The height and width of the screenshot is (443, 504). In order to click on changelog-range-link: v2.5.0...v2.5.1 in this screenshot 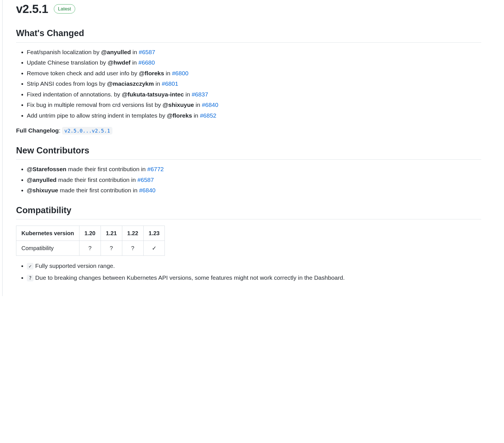, I will do `click(87, 131)`.